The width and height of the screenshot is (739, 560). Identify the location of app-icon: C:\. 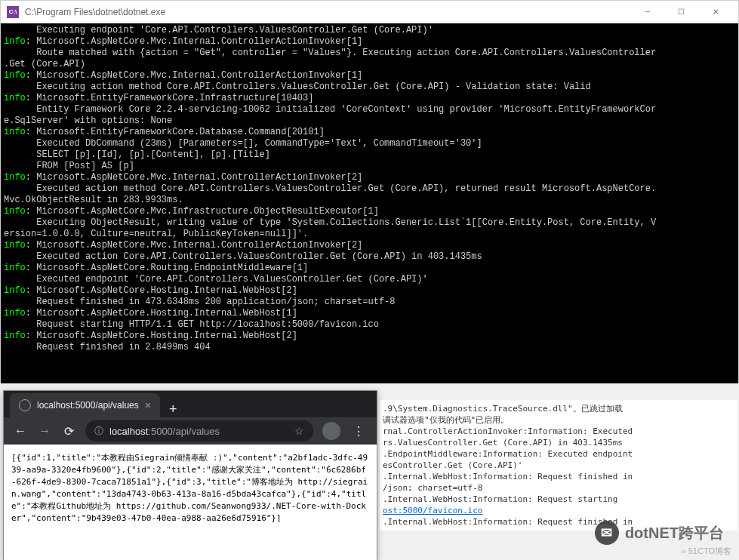
(13, 12).